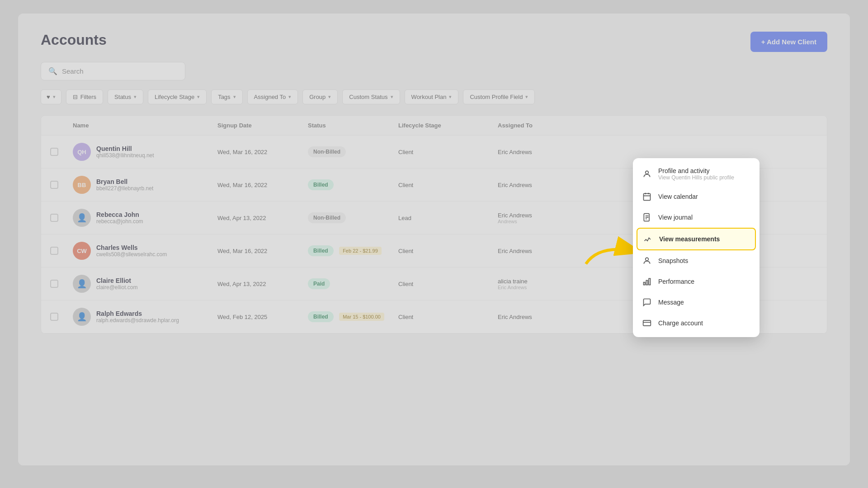 This screenshot has height=488, width=868. What do you see at coordinates (696, 197) in the screenshot?
I see `context-menu-item-calendar: View calendar` at bounding box center [696, 197].